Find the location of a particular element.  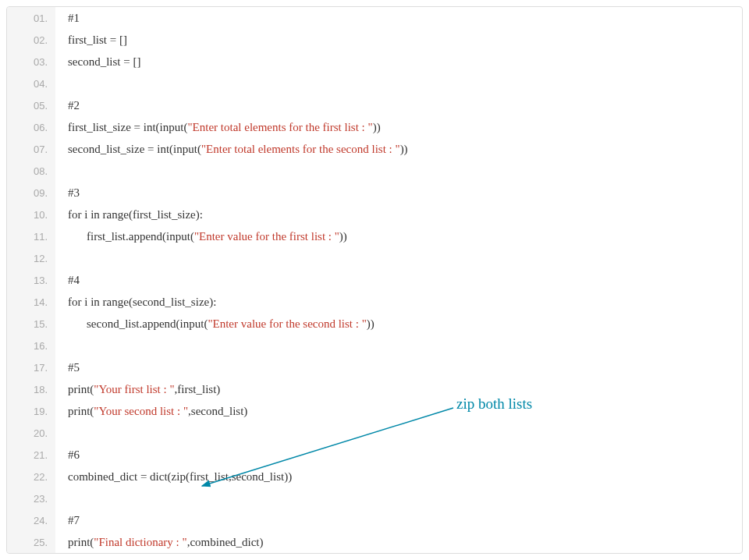

line-number: 06. is located at coordinates (31, 127).